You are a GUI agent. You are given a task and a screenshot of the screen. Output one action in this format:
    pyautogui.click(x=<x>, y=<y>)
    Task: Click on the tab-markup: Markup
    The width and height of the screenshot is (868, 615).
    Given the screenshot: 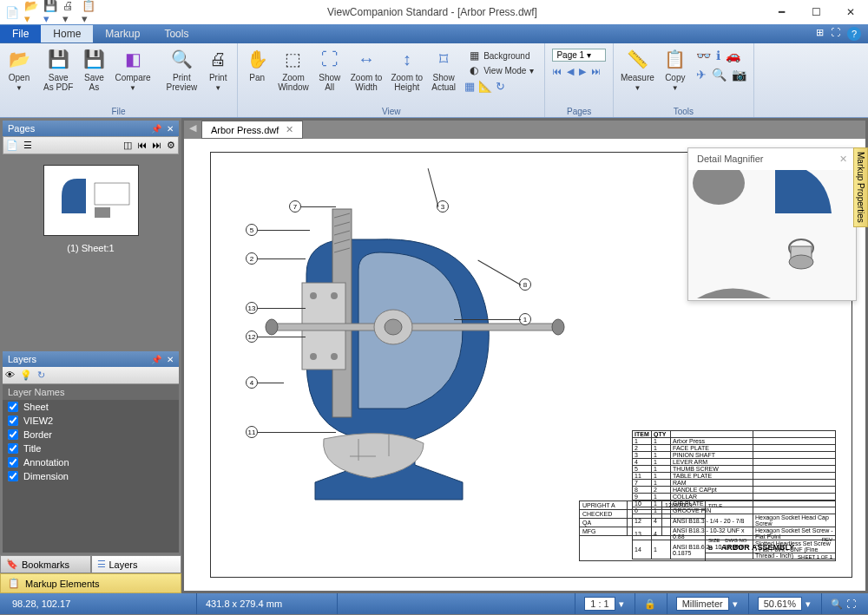 What is the action you would take?
    pyautogui.click(x=122, y=34)
    